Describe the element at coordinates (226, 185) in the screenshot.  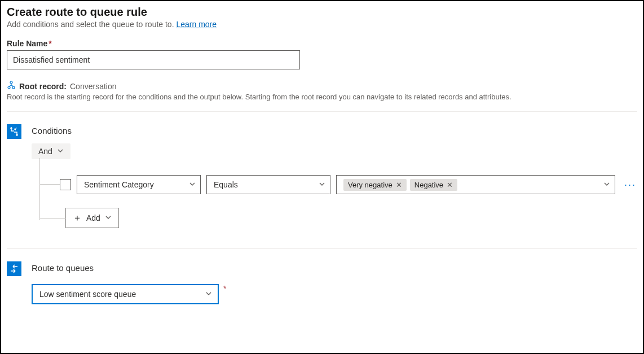
I see `condition-operator-value: Equals` at that location.